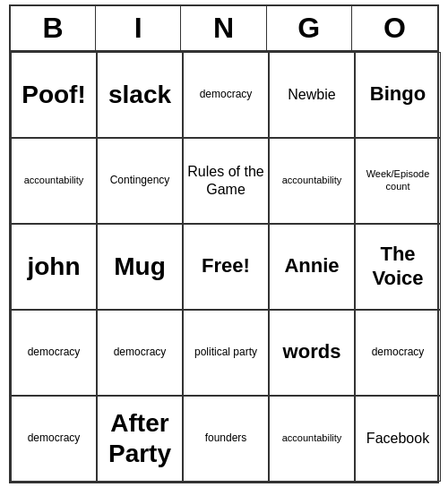 The image size is (448, 487). Describe the element at coordinates (398, 95) in the screenshot. I see `bingo-cell: Bingo` at that location.